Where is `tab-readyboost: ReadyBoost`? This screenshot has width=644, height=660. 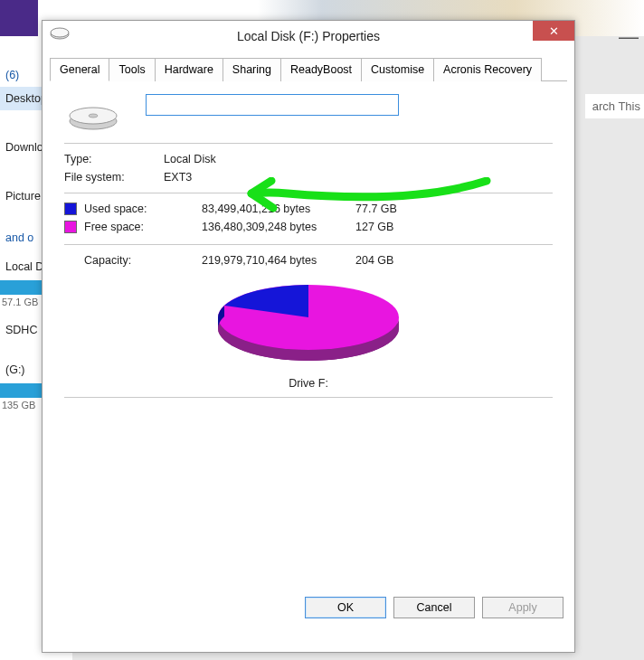
tab-readyboost: ReadyBoost is located at coordinates (321, 70).